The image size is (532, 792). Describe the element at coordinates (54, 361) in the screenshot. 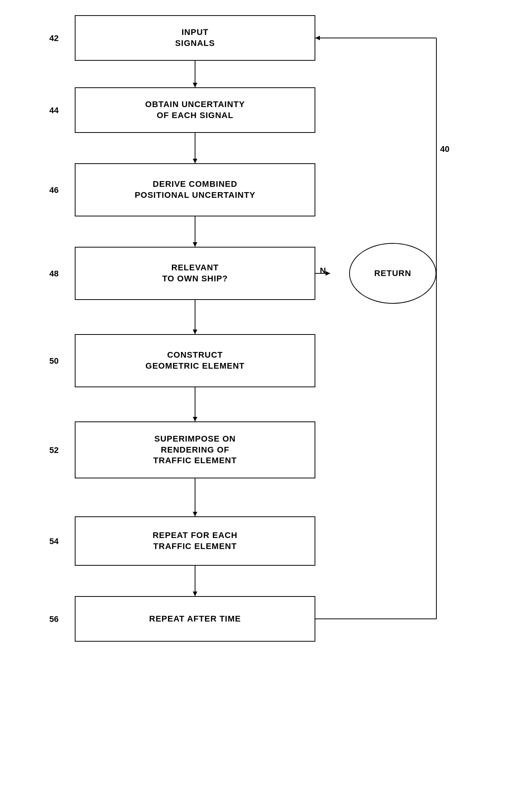

I see `ref-50: 50` at that location.